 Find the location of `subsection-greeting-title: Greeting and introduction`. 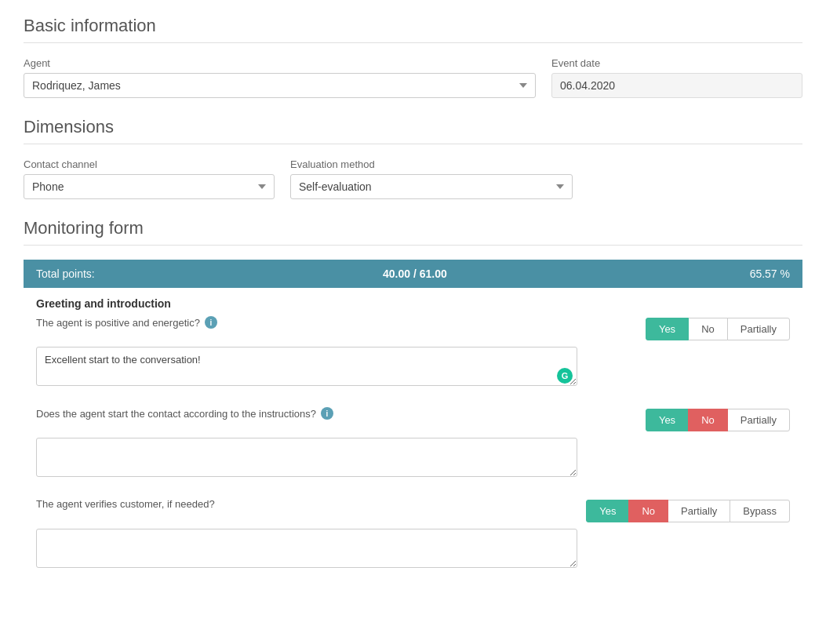

subsection-greeting-title: Greeting and introduction is located at coordinates (413, 302).